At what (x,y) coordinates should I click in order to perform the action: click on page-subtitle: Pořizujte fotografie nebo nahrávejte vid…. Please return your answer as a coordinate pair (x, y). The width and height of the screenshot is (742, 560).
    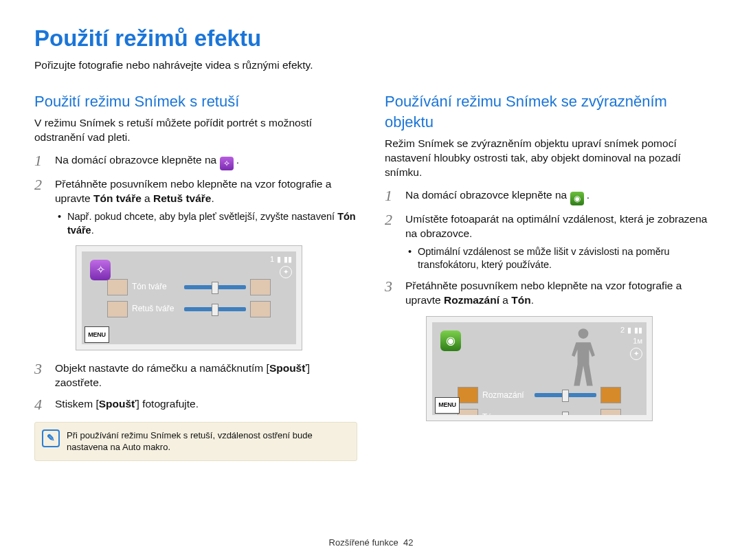
    Looking at the image, I should click on (371, 66).